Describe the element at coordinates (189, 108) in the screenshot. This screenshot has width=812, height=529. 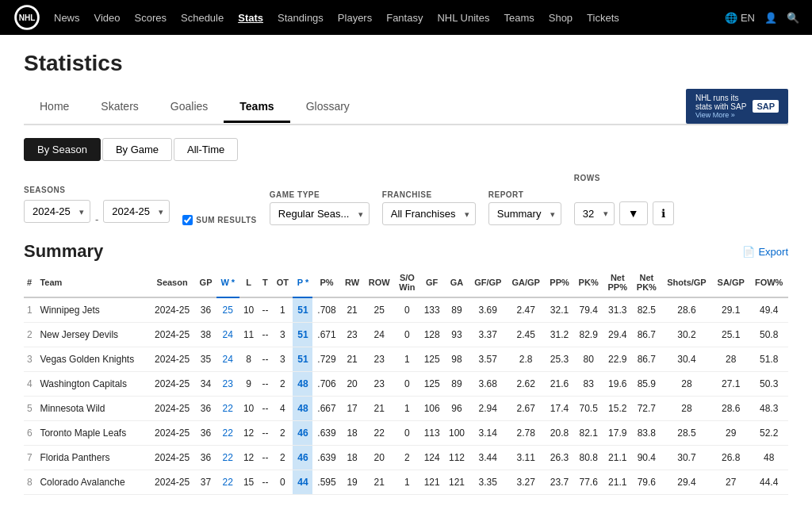
I see `tab-goalies: Goalies` at that location.